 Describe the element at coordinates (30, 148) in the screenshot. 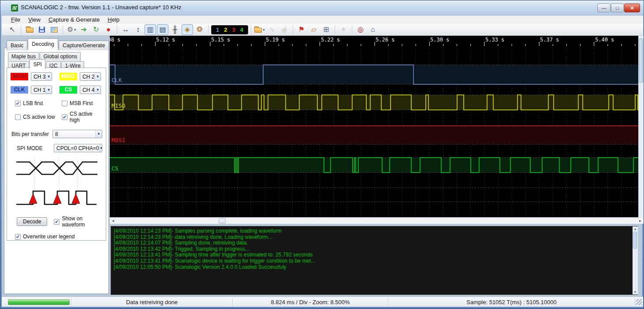

I see `spi-mode-label: SPI MODE` at that location.